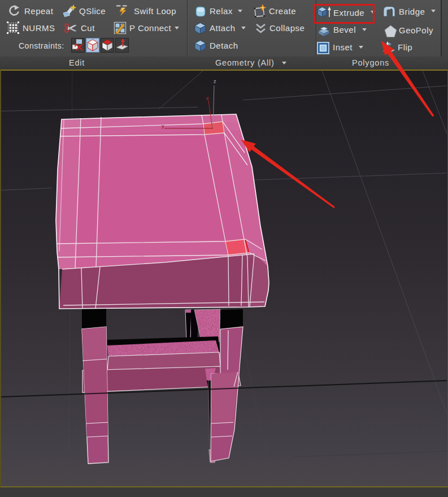 The width and height of the screenshot is (448, 497). I want to click on svg-text: x, so click(208, 98).